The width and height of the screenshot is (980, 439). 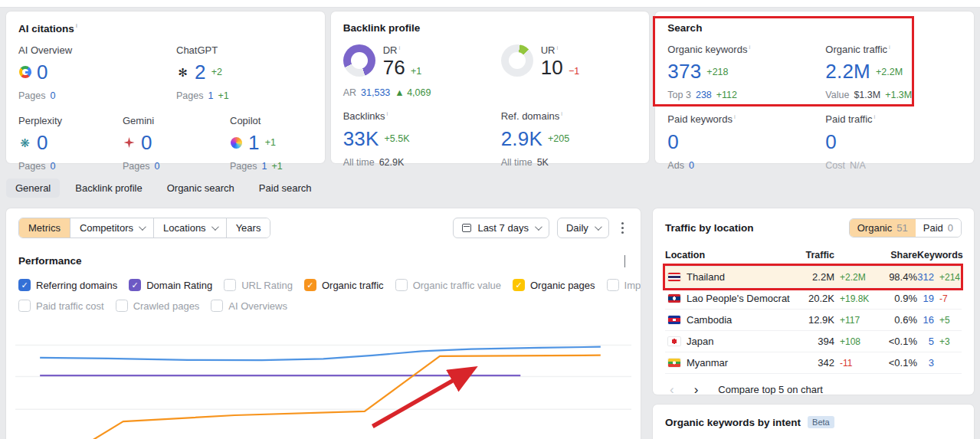 What do you see at coordinates (926, 277) in the screenshot?
I see `keywords-link: 312` at bounding box center [926, 277].